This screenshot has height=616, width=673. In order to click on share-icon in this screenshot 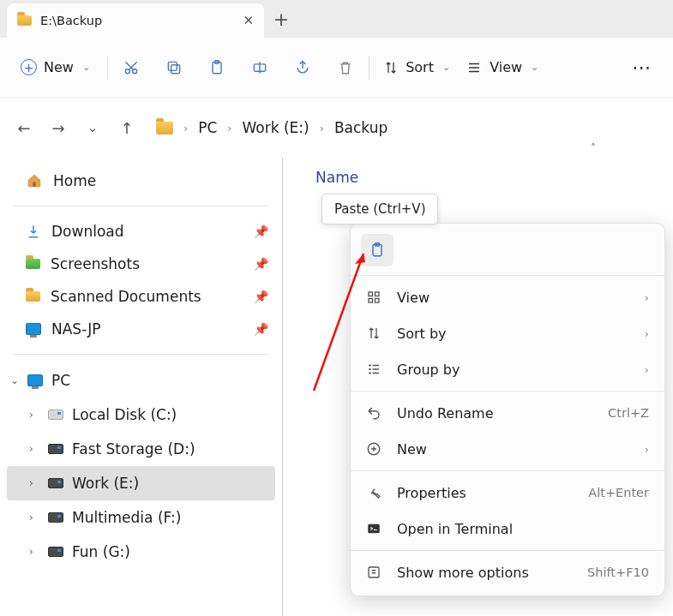, I will do `click(303, 68)`.